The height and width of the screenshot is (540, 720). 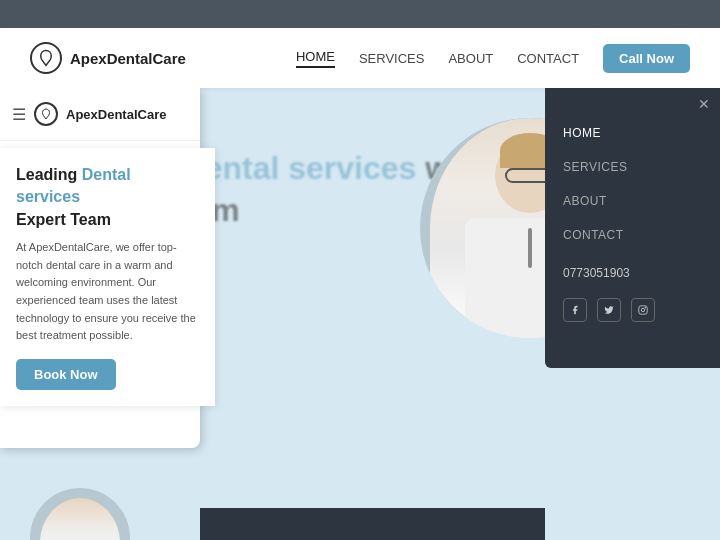 What do you see at coordinates (108, 198) in the screenshot?
I see `card-title: Leading Dental services Expert Team` at bounding box center [108, 198].